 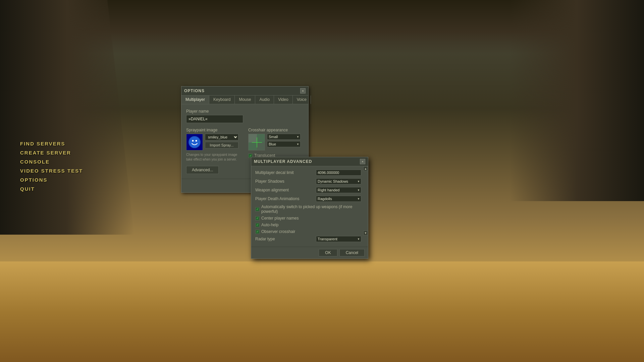 I want to click on nav-video-stress-test: VIDEO STRESS TEST, so click(x=52, y=171).